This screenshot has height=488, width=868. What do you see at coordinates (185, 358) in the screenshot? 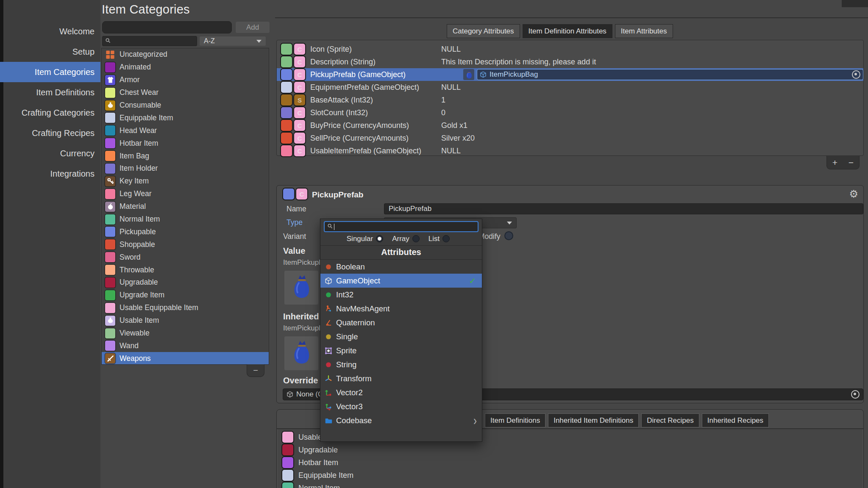
I see `category-row-weapons: Weapons` at bounding box center [185, 358].